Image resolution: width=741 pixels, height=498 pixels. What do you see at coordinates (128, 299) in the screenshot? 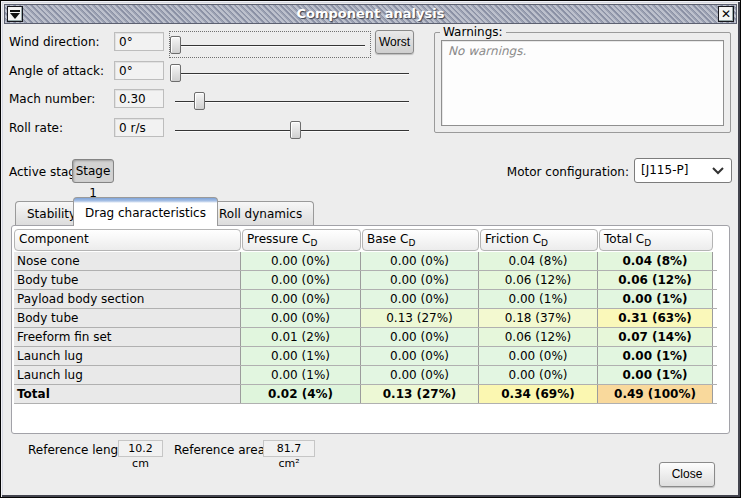
I see `component-cell: Payload body section` at bounding box center [128, 299].